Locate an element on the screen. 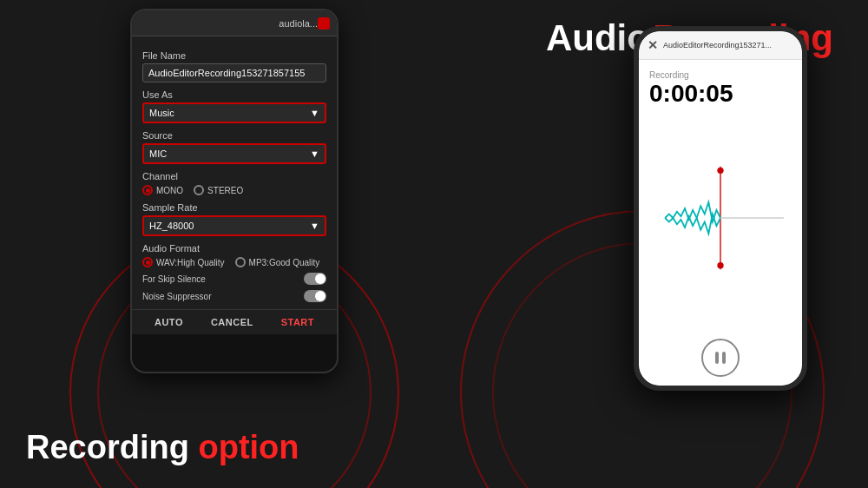  use-as-value: Music is located at coordinates (161, 113).